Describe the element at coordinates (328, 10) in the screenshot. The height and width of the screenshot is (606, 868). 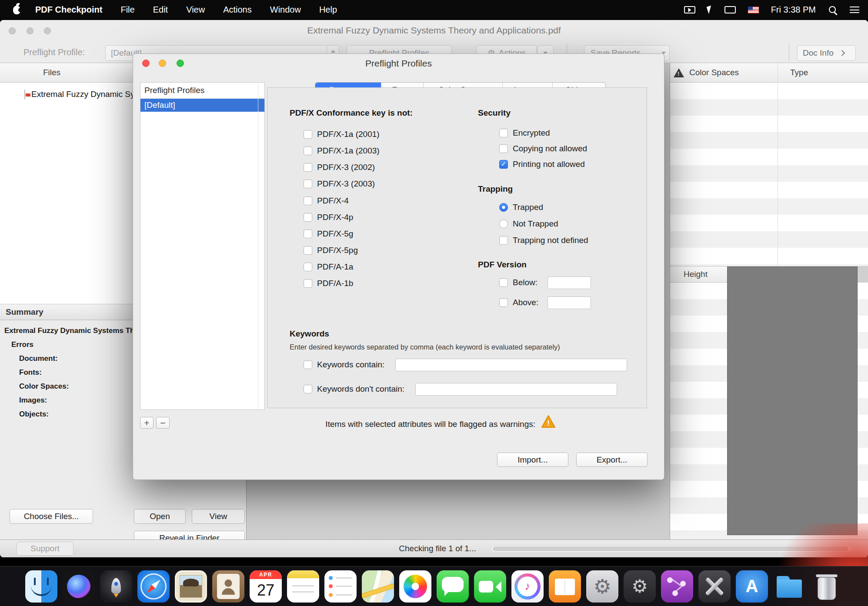
I see `menu-help: Help` at that location.